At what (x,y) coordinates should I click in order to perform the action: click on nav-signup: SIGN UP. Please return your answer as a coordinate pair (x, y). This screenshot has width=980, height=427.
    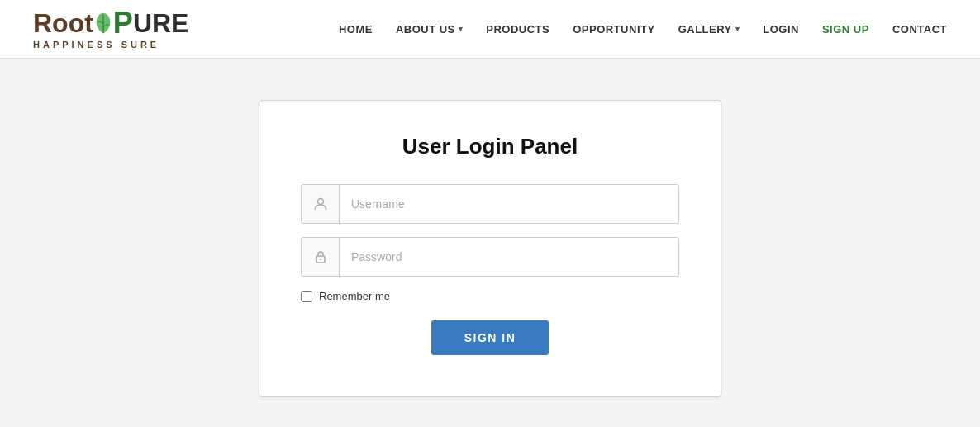
    Looking at the image, I should click on (846, 30).